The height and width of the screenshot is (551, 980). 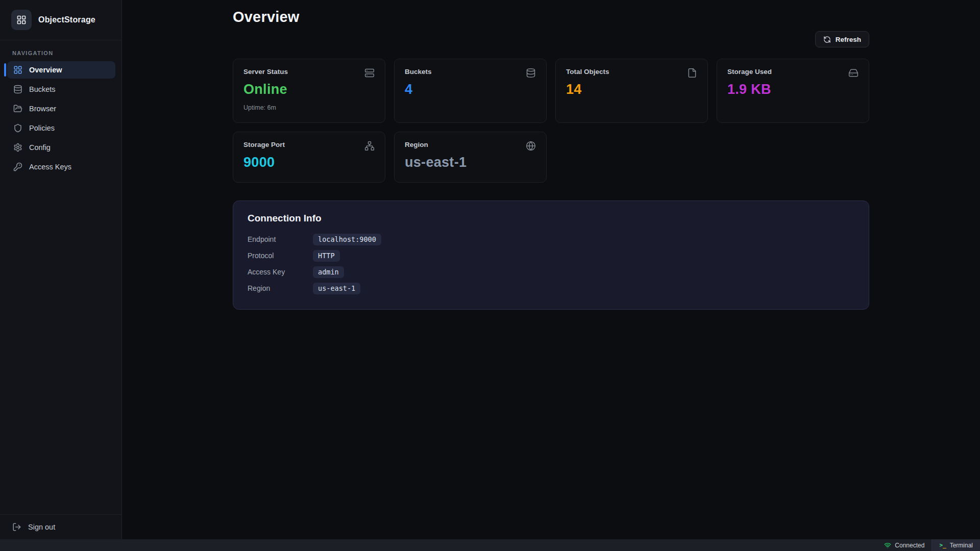 I want to click on page-title: Overview, so click(x=551, y=17).